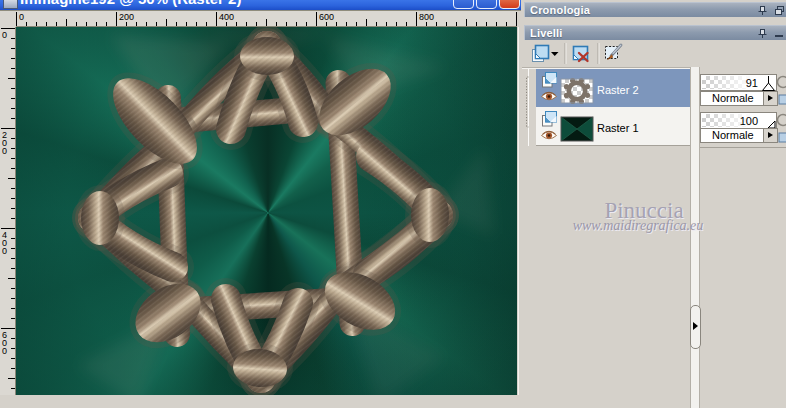 The width and height of the screenshot is (786, 408). I want to click on svg-text: 100, so click(749, 121).